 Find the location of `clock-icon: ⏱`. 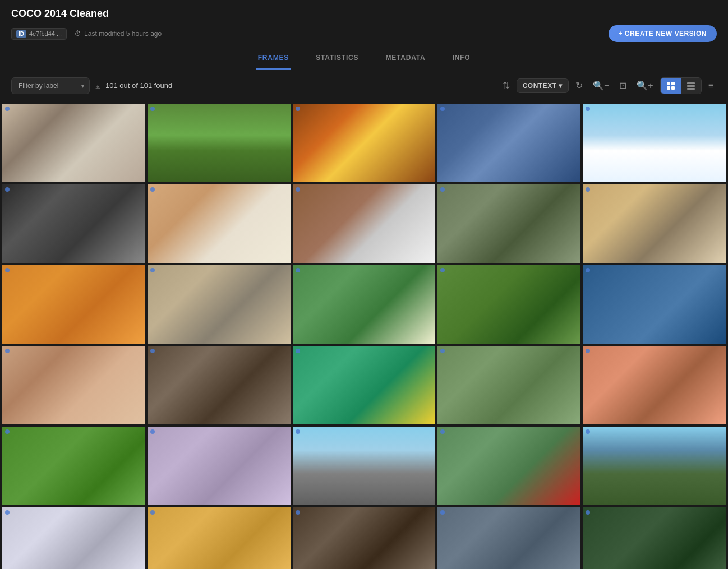

clock-icon: ⏱ is located at coordinates (78, 34).